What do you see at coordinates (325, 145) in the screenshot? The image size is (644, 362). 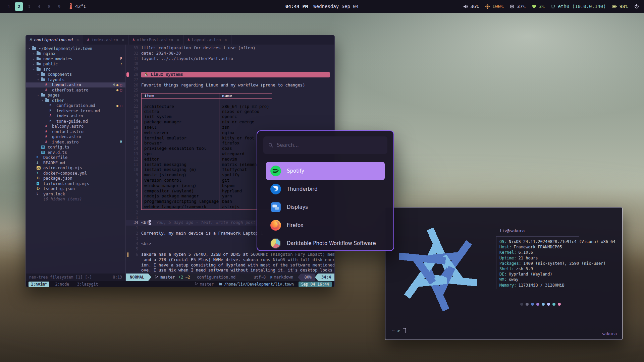 I see `launcher-search-box` at bounding box center [325, 145].